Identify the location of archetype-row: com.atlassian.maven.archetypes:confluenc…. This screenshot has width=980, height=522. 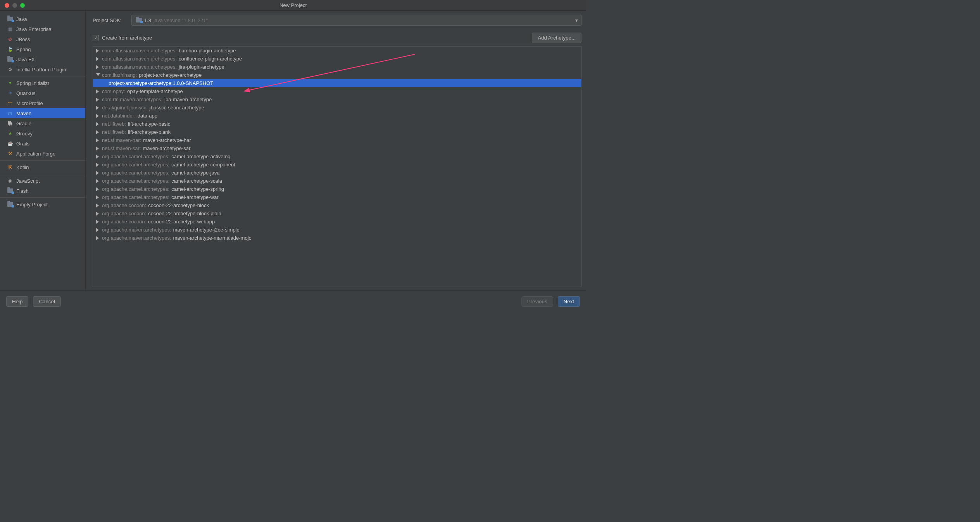
(337, 59).